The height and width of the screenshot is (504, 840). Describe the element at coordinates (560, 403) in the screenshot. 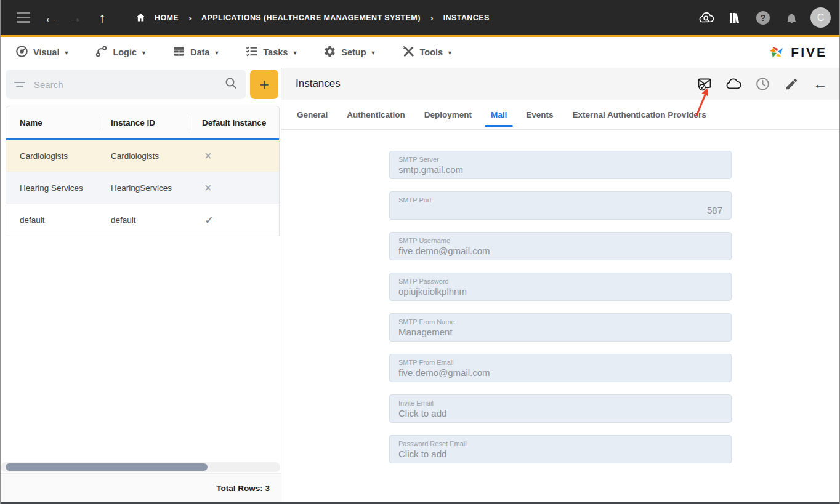

I see `field-label: Invite Email` at that location.